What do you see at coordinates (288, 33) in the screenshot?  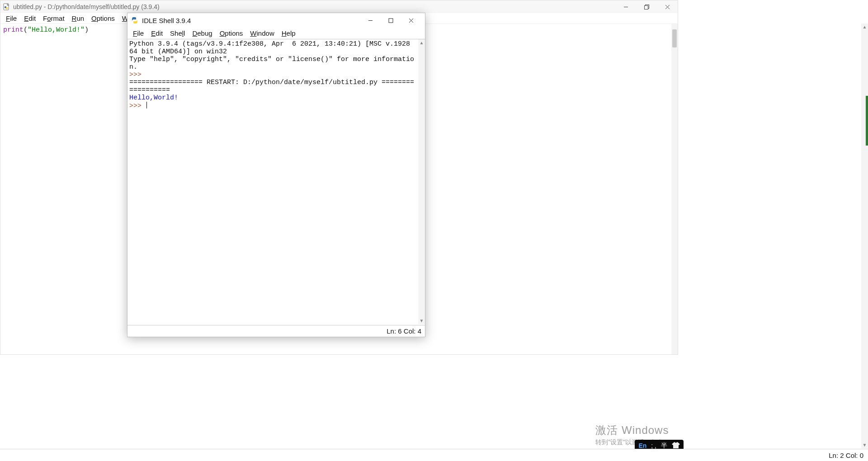 I see `menu-help: Help` at bounding box center [288, 33].